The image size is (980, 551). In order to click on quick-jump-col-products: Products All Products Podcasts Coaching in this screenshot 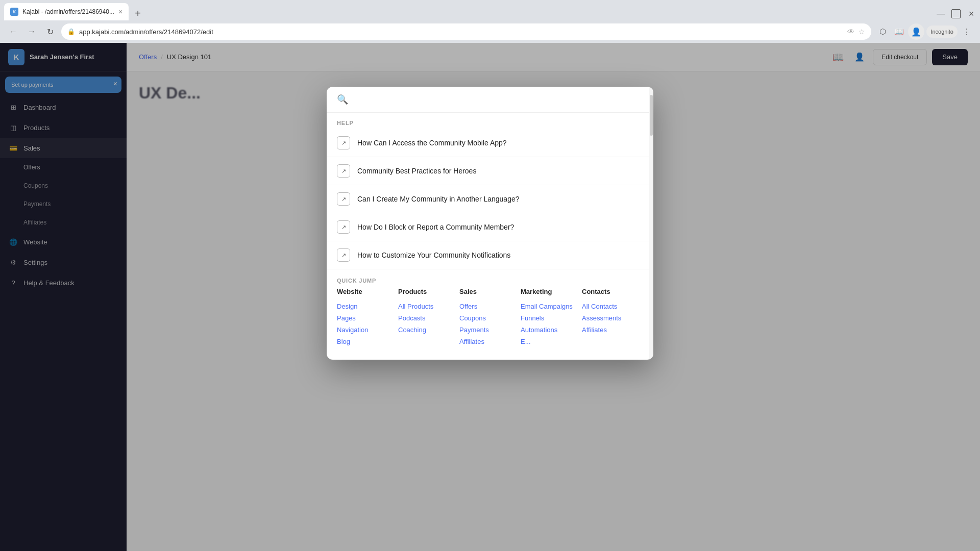, I will do `click(429, 317)`.